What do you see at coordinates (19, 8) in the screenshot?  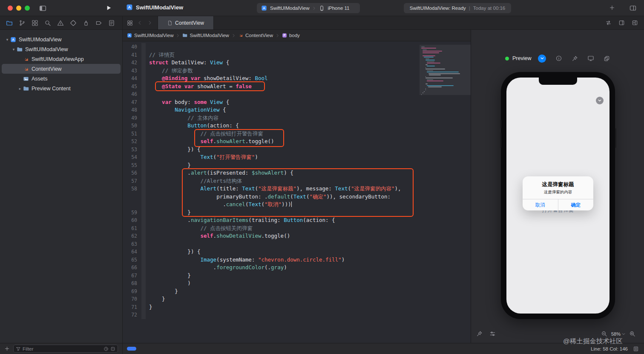 I see `minimize-window-button` at bounding box center [19, 8].